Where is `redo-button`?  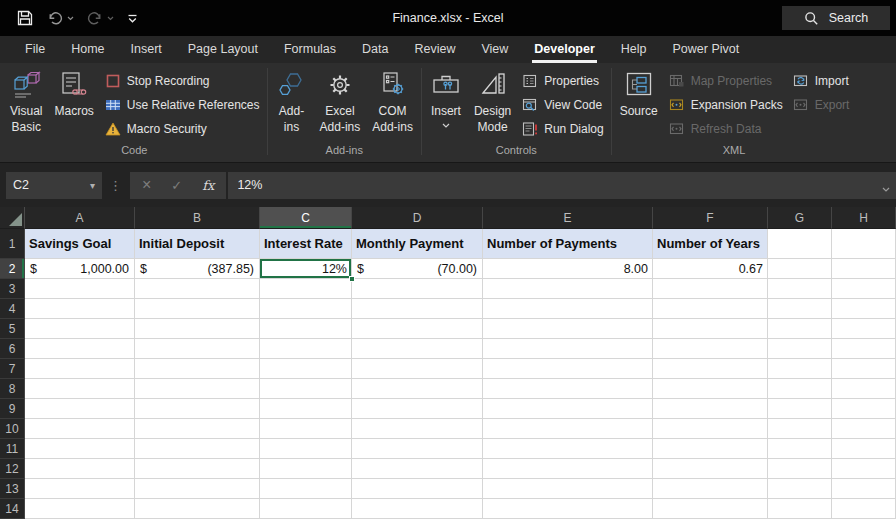 redo-button is located at coordinates (100, 18).